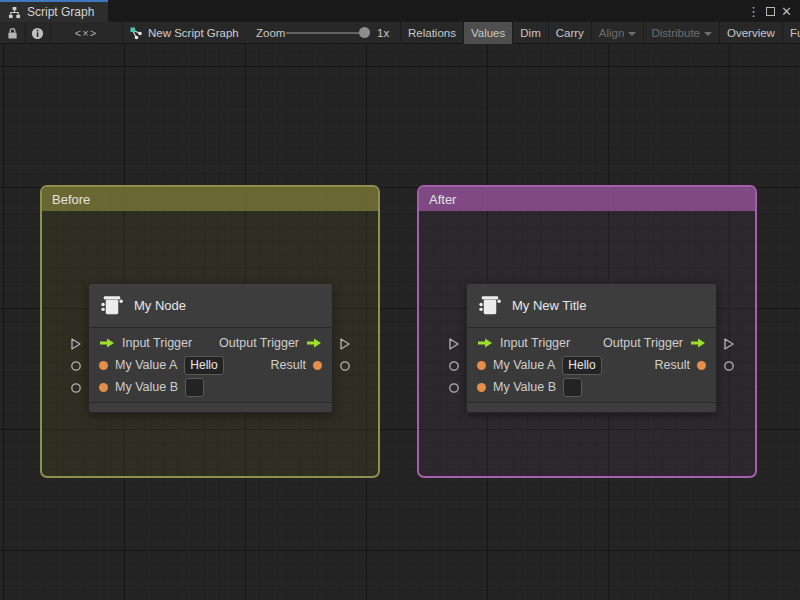 Image resolution: width=800 pixels, height=600 pixels. Describe the element at coordinates (592, 348) in the screenshot. I see `node-my-new-title: My New Title Input Trigger Output Trigge…` at that location.